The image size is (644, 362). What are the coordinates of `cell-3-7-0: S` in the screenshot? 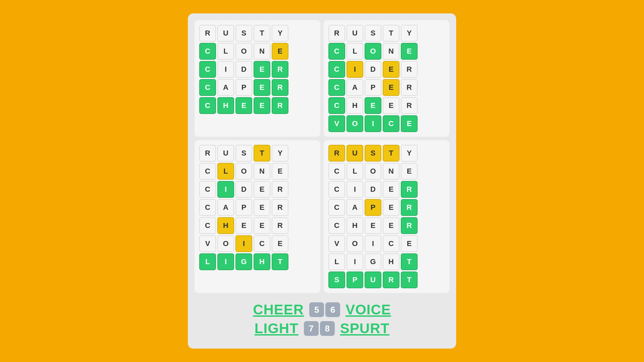 It's located at (337, 280).